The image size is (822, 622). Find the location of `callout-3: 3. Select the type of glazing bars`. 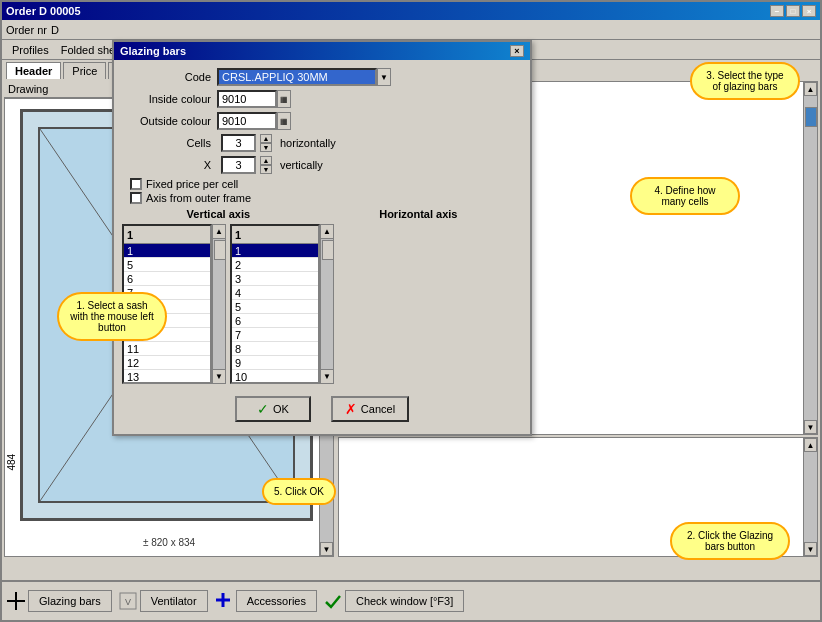

callout-3: 3. Select the type of glazing bars is located at coordinates (745, 81).